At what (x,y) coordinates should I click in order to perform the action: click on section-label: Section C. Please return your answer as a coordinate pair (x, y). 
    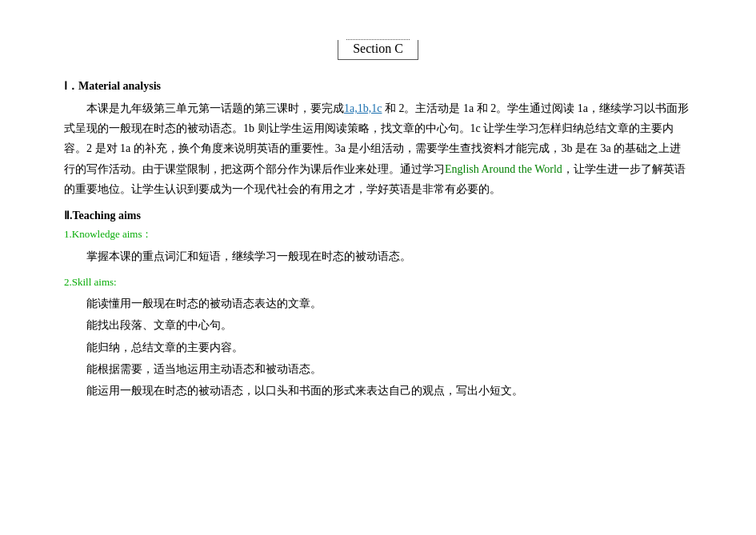
    Looking at the image, I should click on (378, 48).